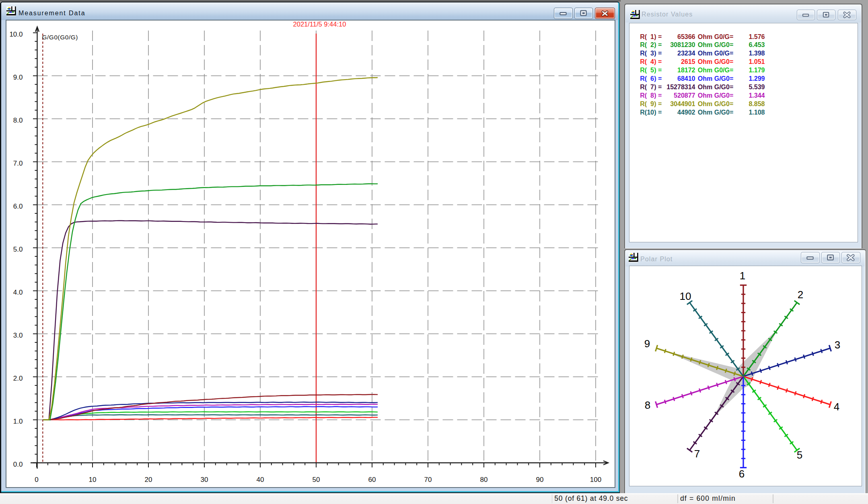 The height and width of the screenshot is (504, 868). Describe the element at coordinates (148, 480) in the screenshot. I see `svg-text: 20` at that location.